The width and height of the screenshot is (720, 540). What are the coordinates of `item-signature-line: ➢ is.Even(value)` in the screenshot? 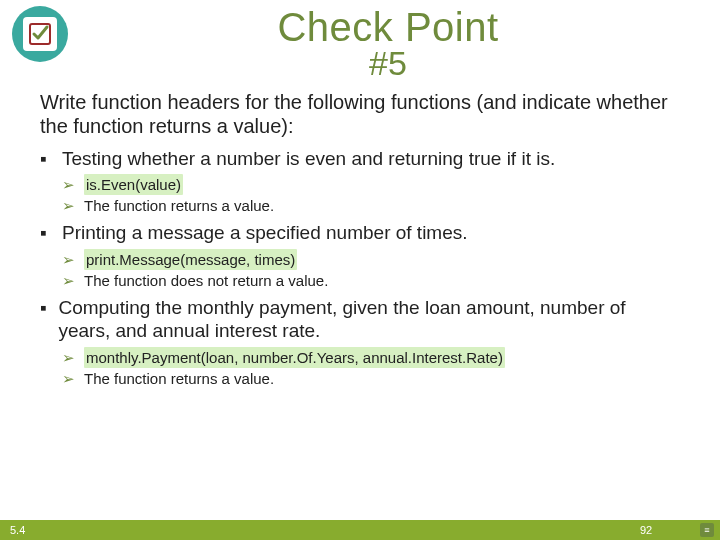 It's located at (371, 184).